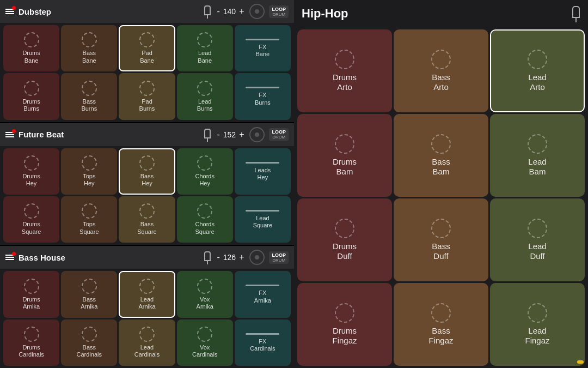 The width and height of the screenshot is (588, 368). Describe the element at coordinates (205, 342) in the screenshot. I see `pad-bass-house-8: Vox Cardinals` at that location.